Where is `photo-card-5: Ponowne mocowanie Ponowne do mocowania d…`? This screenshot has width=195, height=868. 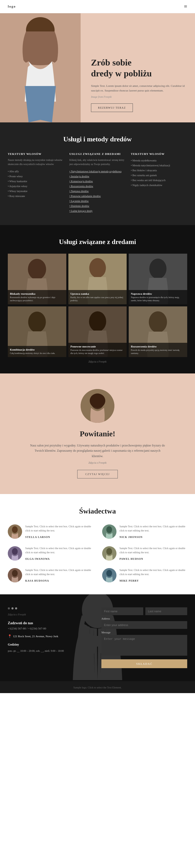 photo-card-5: Ponowne mocowanie Ponowne do mocowania d… is located at coordinates (98, 332).